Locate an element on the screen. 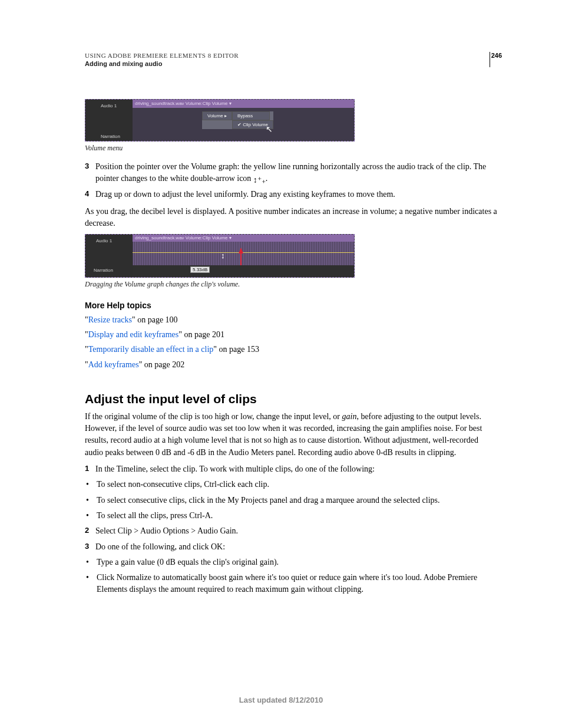  bullet-text: To select non-consecutive clips, Ctrl-cl… is located at coordinates (183, 485).